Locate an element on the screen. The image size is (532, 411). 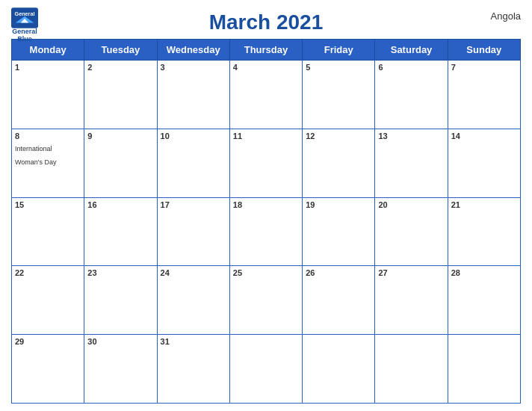
day-number: 14 is located at coordinates (484, 136).